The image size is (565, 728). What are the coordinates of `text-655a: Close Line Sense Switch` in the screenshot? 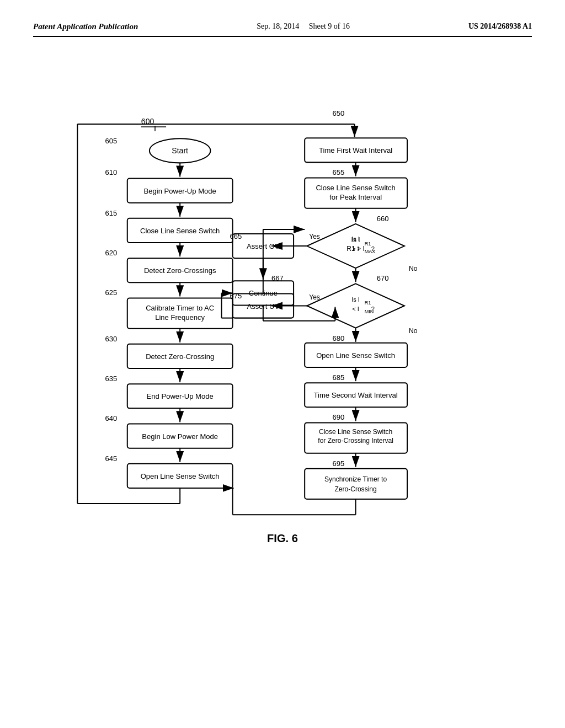 It's located at (355, 188).